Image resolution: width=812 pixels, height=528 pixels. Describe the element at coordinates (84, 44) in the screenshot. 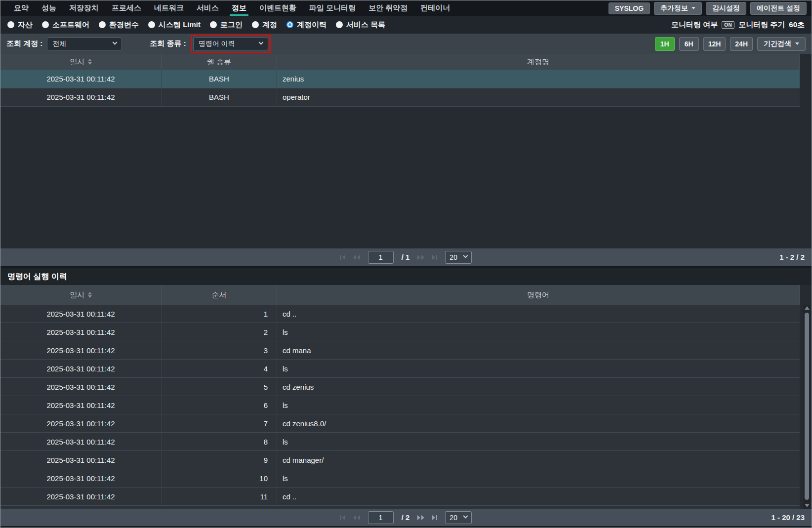

I see `account-select: 전체` at that location.